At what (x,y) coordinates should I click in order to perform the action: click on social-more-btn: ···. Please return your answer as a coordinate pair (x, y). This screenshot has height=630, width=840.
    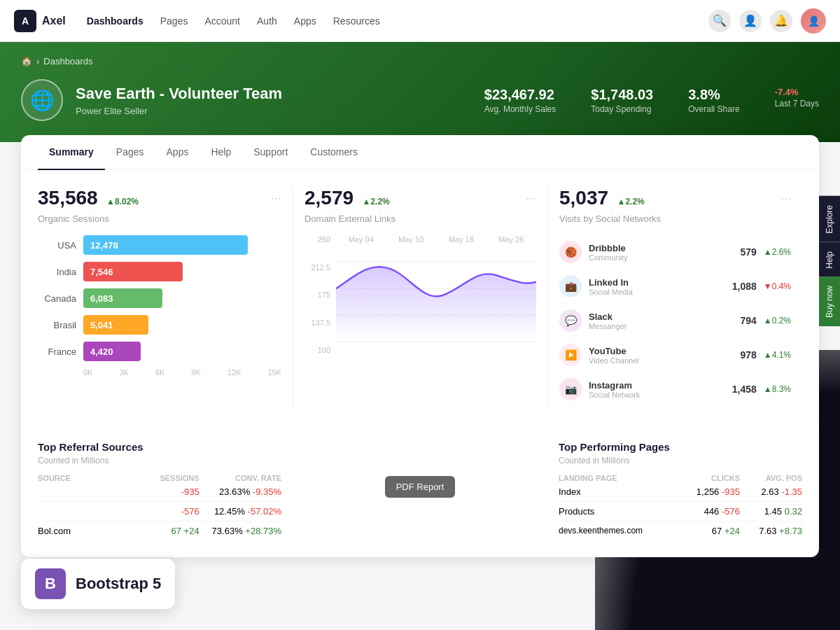
    Looking at the image, I should click on (785, 199).